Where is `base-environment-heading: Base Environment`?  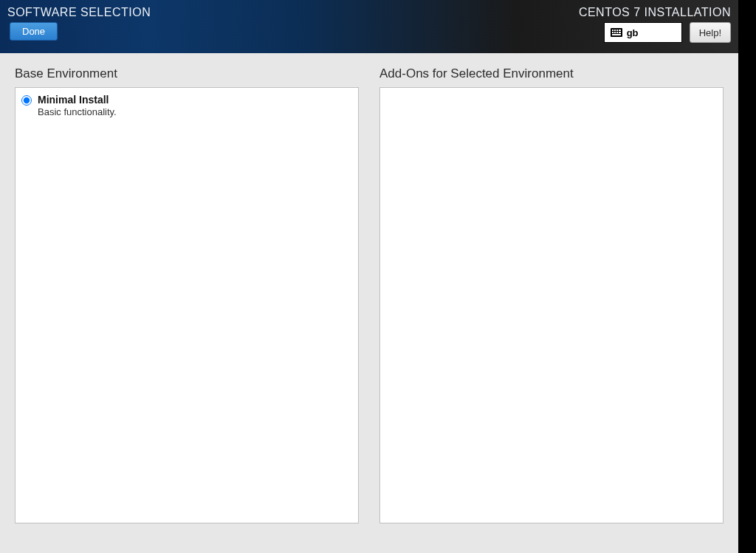 base-environment-heading: Base Environment is located at coordinates (187, 74).